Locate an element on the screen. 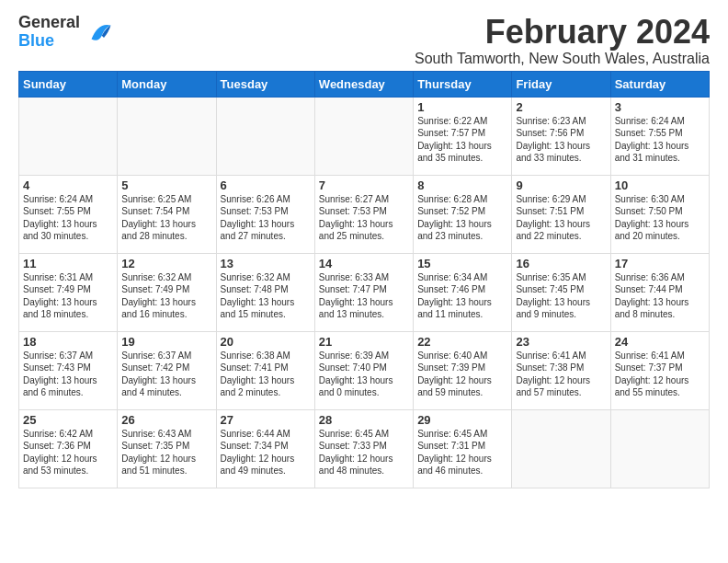 The image size is (728, 563). day-info: Sunrise: 6:35 AM Sunset: 7:45 PM Dayligh… is located at coordinates (561, 296).